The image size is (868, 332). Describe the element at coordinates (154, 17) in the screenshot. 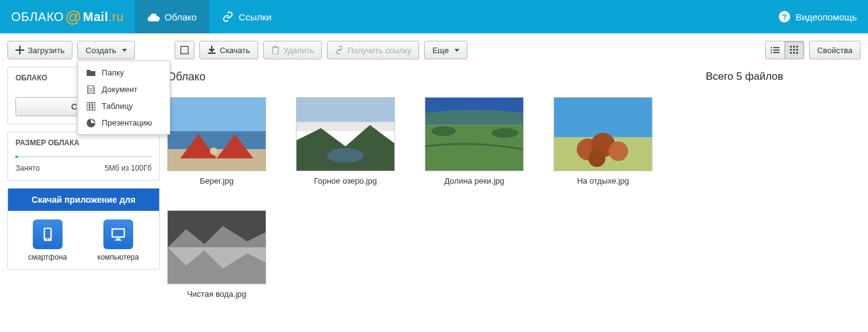

I see `cloud-icon` at that location.